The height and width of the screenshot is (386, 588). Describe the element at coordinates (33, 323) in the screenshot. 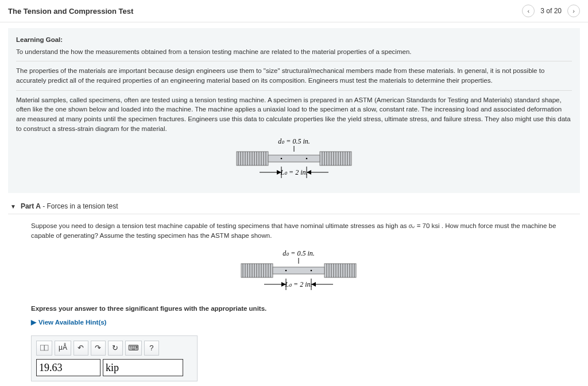

I see `caret-right-icon: ▶` at that location.